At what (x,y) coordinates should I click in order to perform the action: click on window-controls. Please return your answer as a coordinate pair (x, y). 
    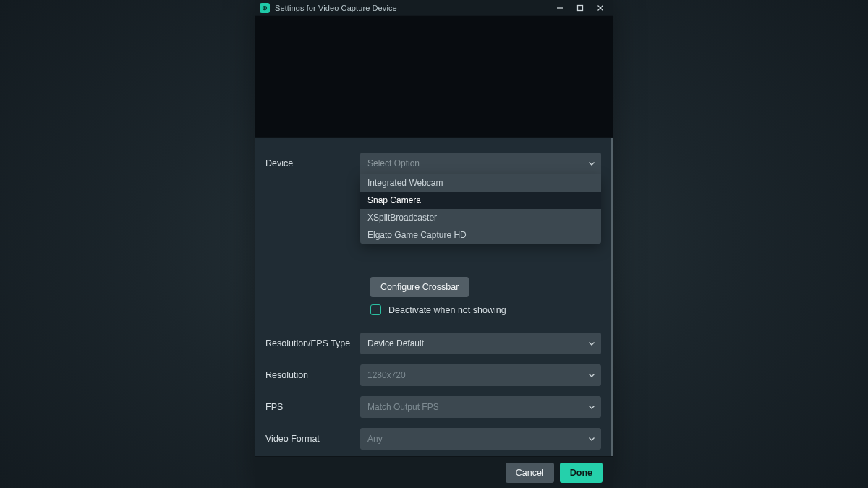
    Looking at the image, I should click on (582, 8).